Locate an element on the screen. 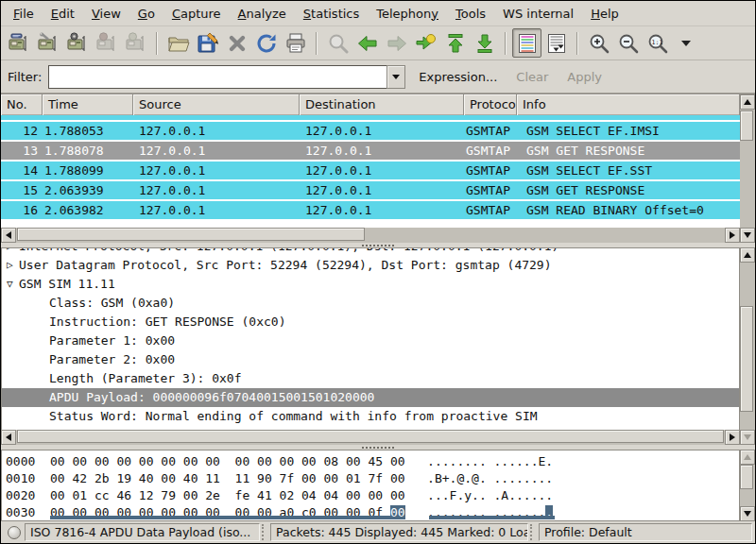 Image resolution: width=756 pixels, height=544 pixels. packet-row-selected: 131.788078127.0.0.1127.0.0.1GSMTAPGSM GE… is located at coordinates (370, 151).